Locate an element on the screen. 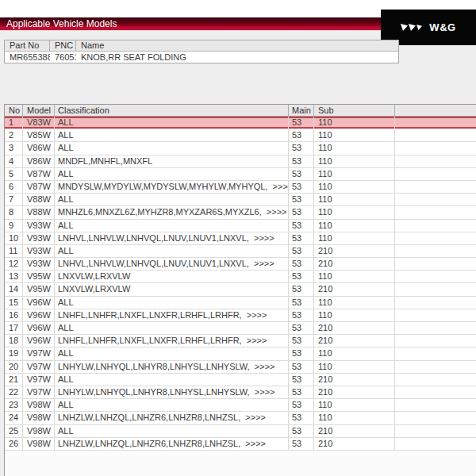 This screenshot has height=476, width=476. cell-class: LNHZLW,LNHZQL,LNHZR6,LNHZR8,LNHZSL, >>>> is located at coordinates (171, 444).